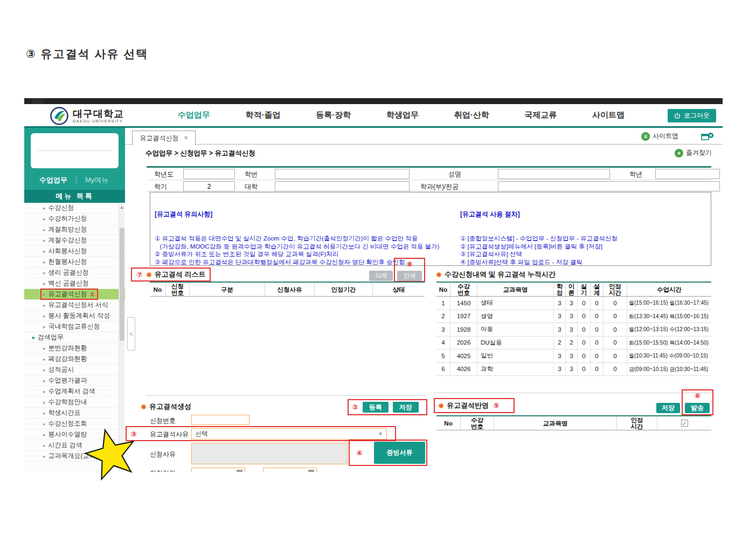 This screenshot has width=756, height=535. What do you see at coordinates (585, 262) in the screenshot?
I see `notice-line: ④ [증빙서류]선택 후 파일 업로드 - 저장 클릭` at bounding box center [585, 262].